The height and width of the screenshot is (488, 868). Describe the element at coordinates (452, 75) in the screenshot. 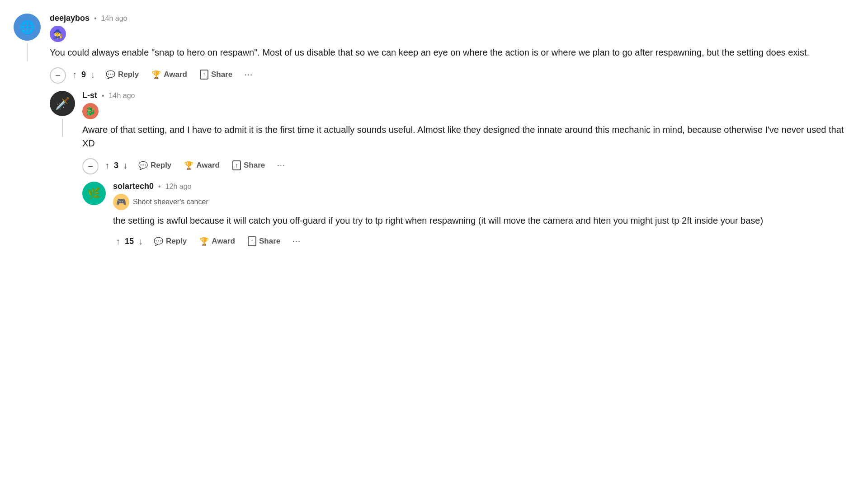

I see `action-bar-deejaybos: − ↑ 9 ↓ 💬 Reply 🏆 Award ↑ Share` at that location.